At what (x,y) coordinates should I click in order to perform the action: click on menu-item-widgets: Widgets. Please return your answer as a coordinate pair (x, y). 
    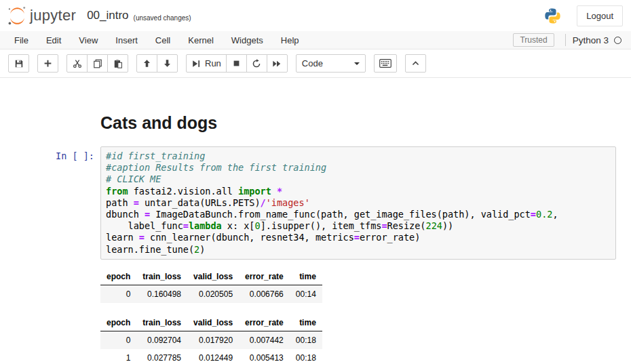
    Looking at the image, I should click on (247, 41).